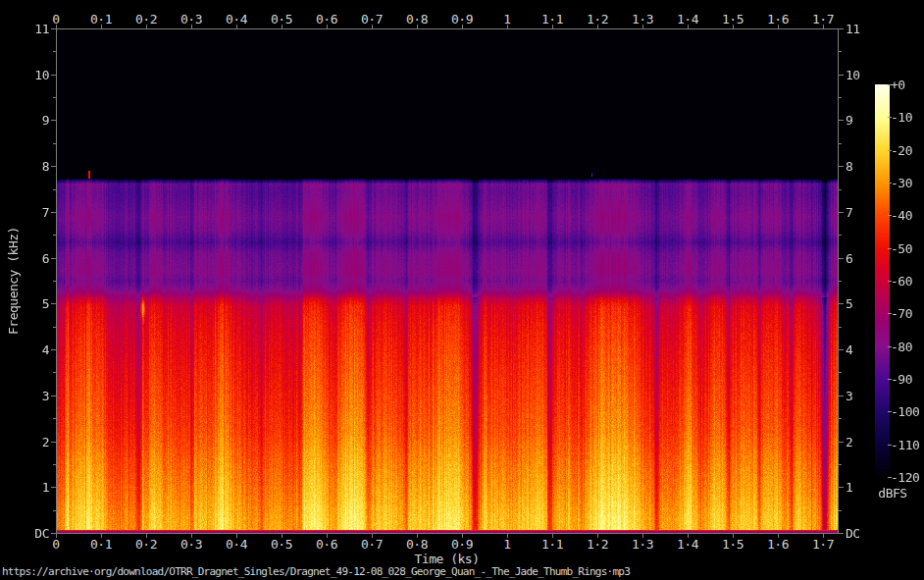  Describe the element at coordinates (904, 446) in the screenshot. I see `colorbar-tick-label: -110` at that location.